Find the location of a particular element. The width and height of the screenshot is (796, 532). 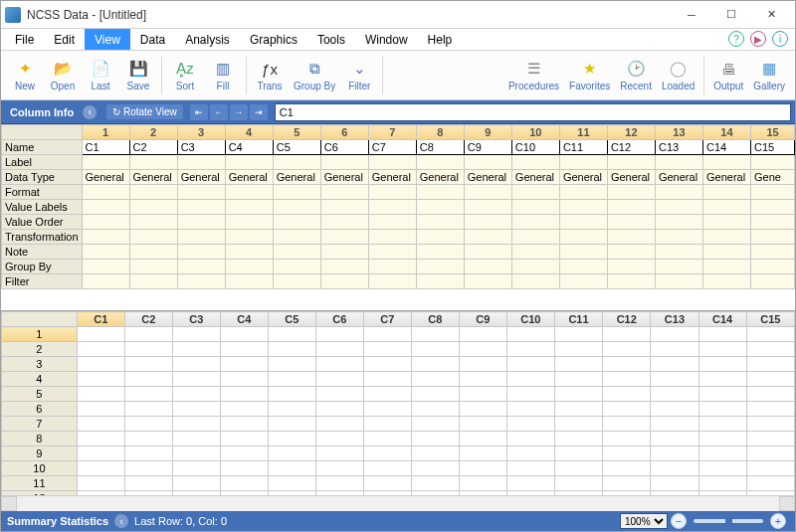

row-header-name: Name is located at coordinates (42, 147).